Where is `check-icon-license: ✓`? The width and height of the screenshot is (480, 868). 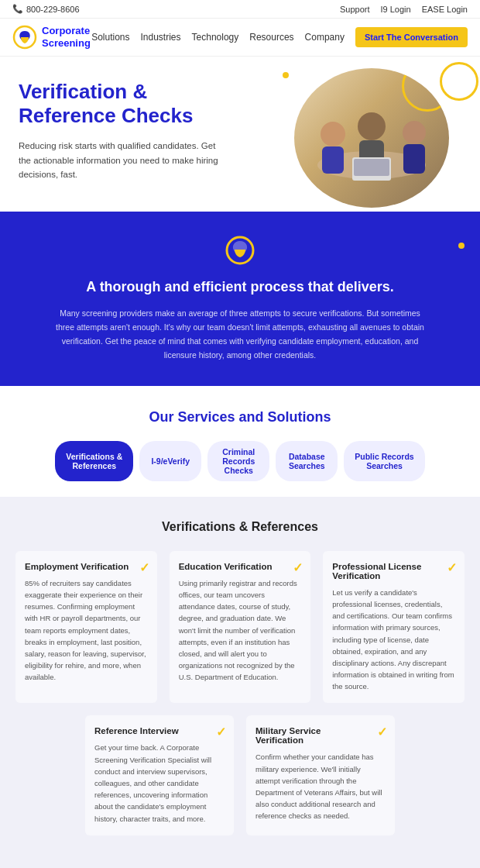 check-icon-license: ✓ is located at coordinates (452, 567).